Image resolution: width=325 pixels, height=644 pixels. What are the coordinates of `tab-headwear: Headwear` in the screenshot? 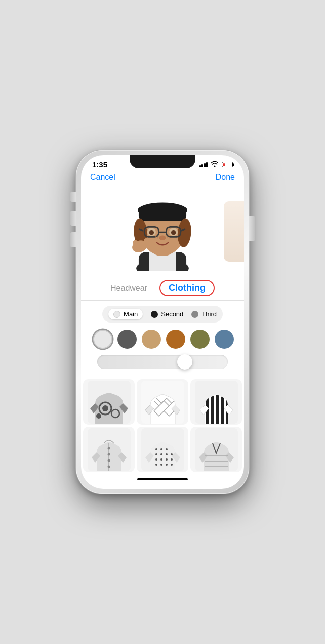 It's located at (129, 288).